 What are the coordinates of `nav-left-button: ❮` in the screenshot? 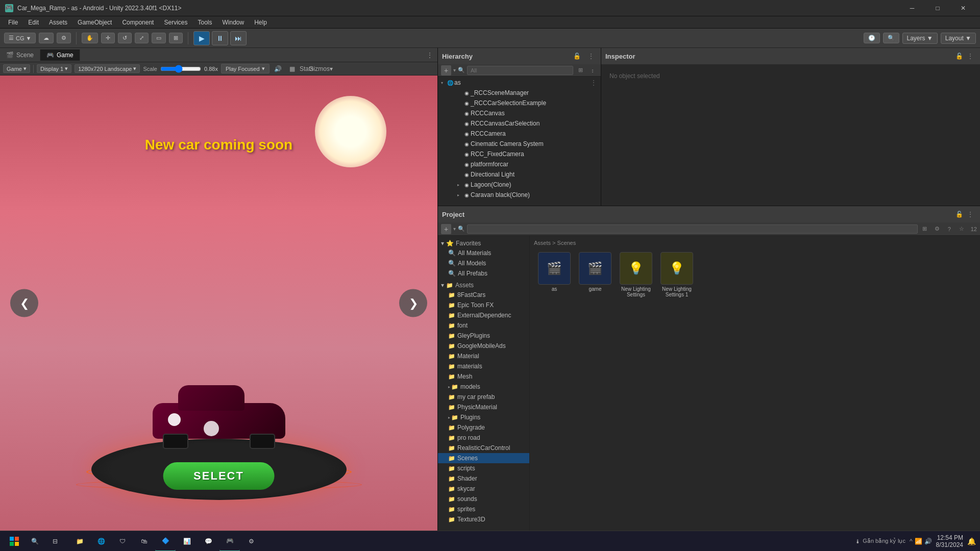 It's located at (24, 303).